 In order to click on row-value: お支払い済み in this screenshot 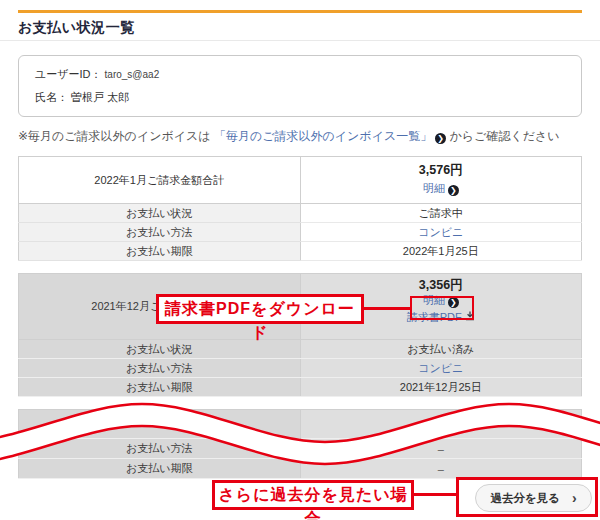, I will do `click(441, 350)`.